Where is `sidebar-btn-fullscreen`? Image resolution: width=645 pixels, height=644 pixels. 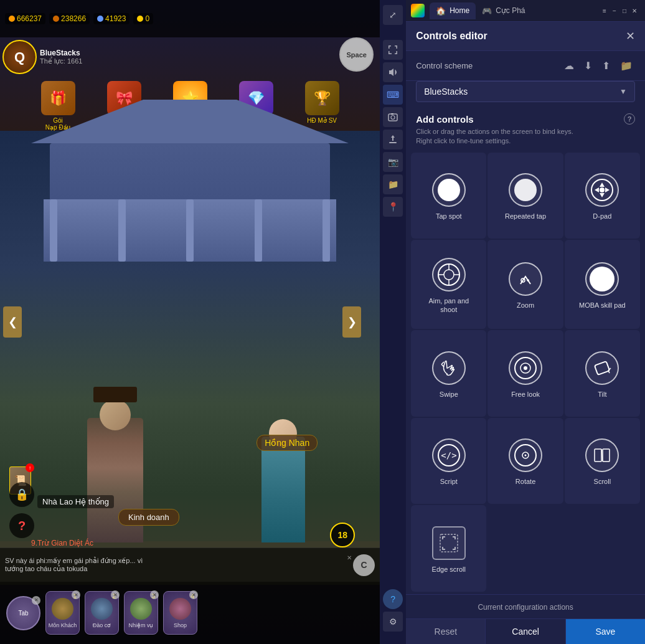
sidebar-btn-fullscreen is located at coordinates (393, 50).